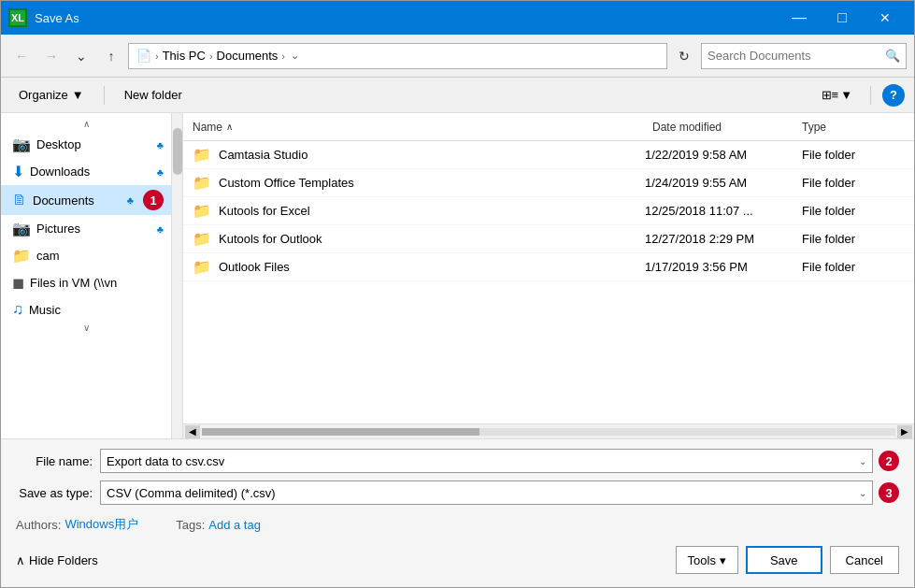 The image size is (915, 588). I want to click on sidebar-item-pictures: 📷 Pictures ♣, so click(86, 228).